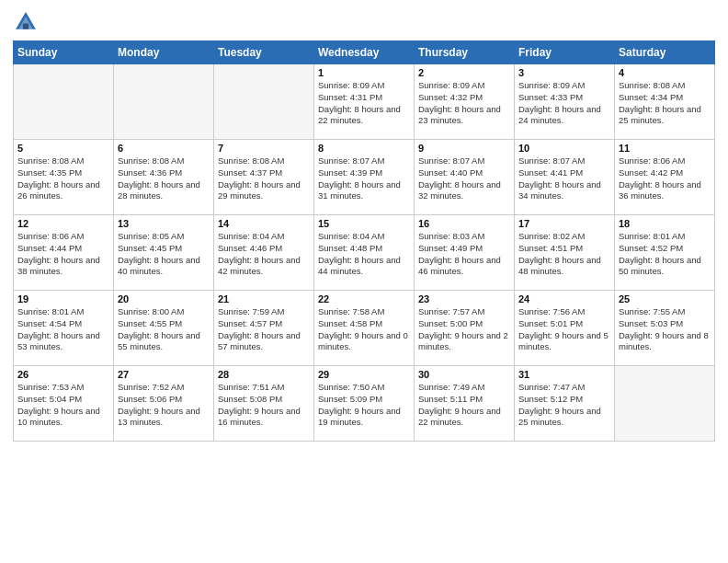  Describe the element at coordinates (364, 404) in the screenshot. I see `day-cell: 29Sunrise: 7:50 AM Sunset: 5:09 PM Dayli…` at that location.